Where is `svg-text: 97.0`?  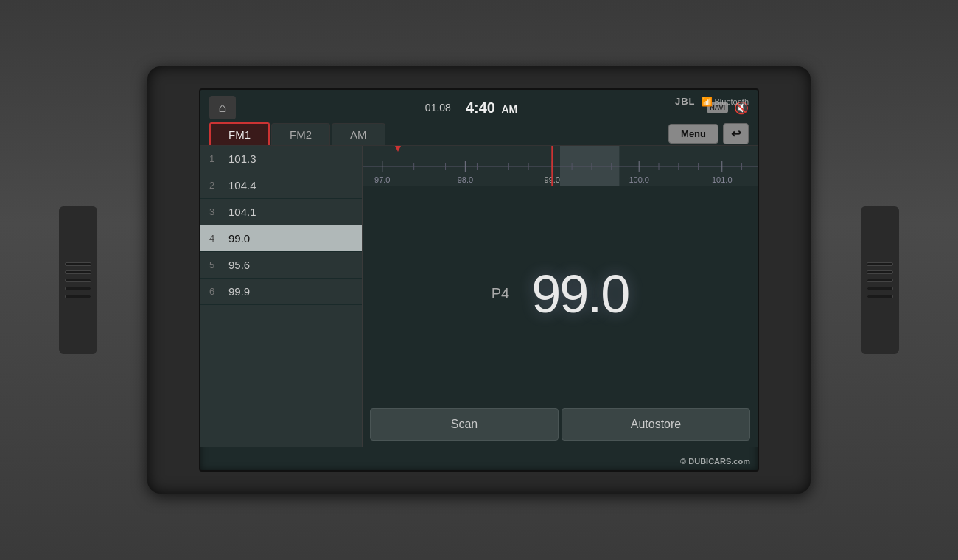 svg-text: 97.0 is located at coordinates (382, 180).